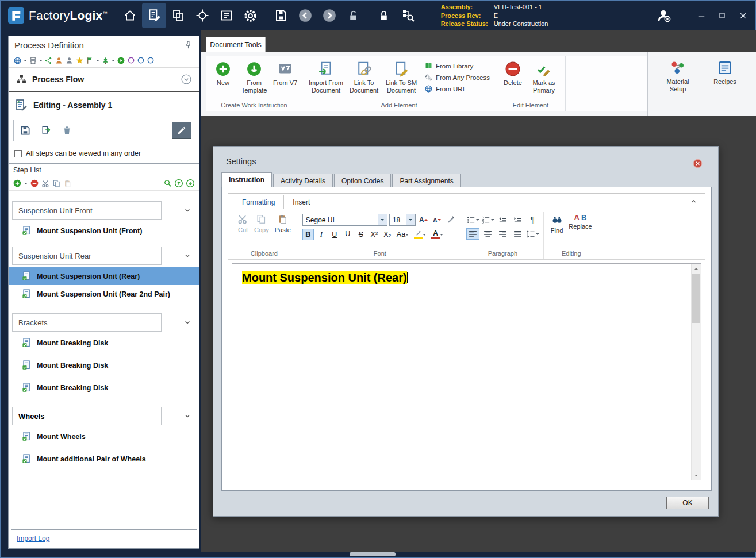 This screenshot has height=558, width=756. Describe the element at coordinates (502, 220) in the screenshot. I see `decrease-indent-button` at that location.